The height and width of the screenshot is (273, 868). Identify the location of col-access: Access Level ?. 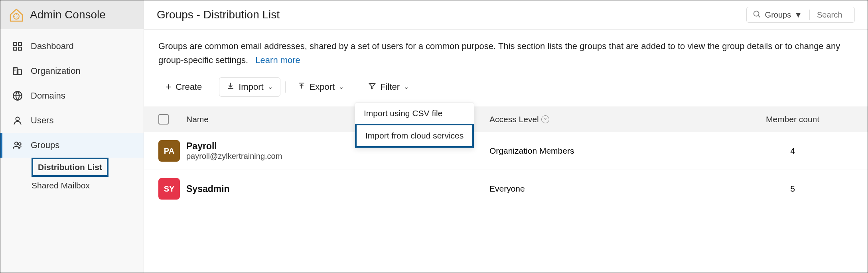
(611, 119).